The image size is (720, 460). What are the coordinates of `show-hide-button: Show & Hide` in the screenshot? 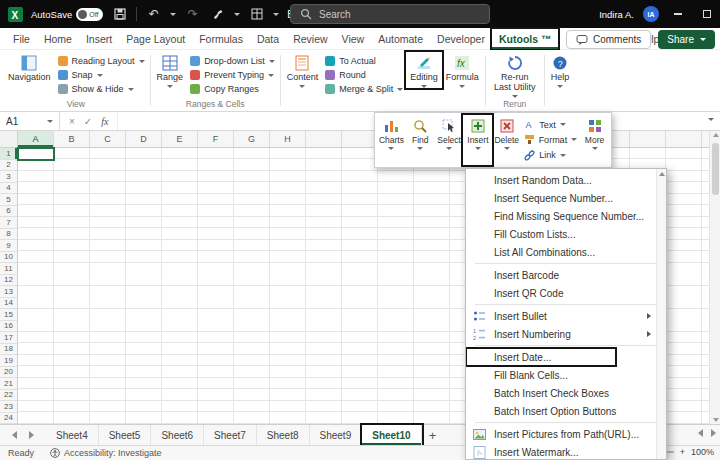 It's located at (102, 89).